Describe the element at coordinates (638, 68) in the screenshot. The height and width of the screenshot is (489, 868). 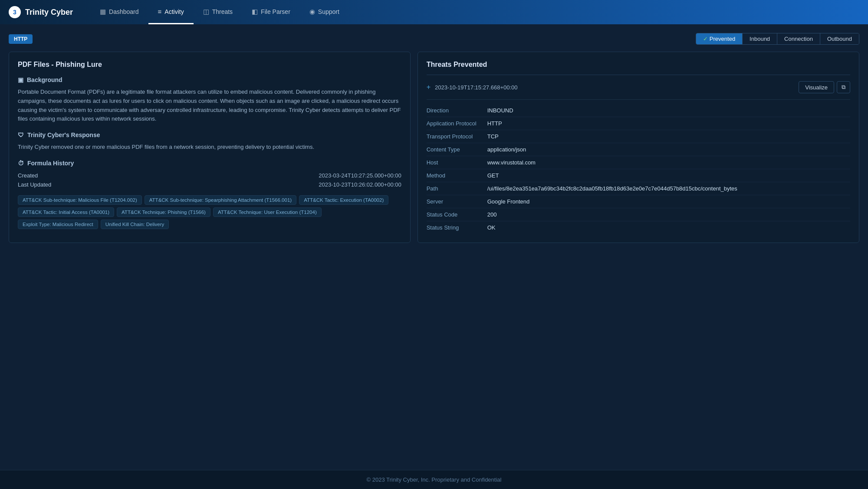
I see `right-panel-title: Threats Prevented` at that location.